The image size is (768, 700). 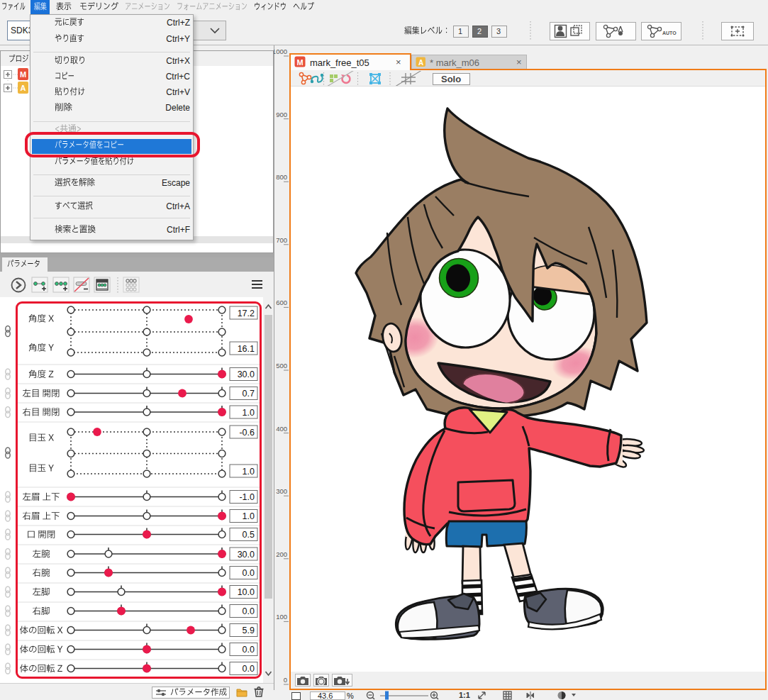 What do you see at coordinates (282, 366) in the screenshot?
I see `svg-text: 500` at bounding box center [282, 366].